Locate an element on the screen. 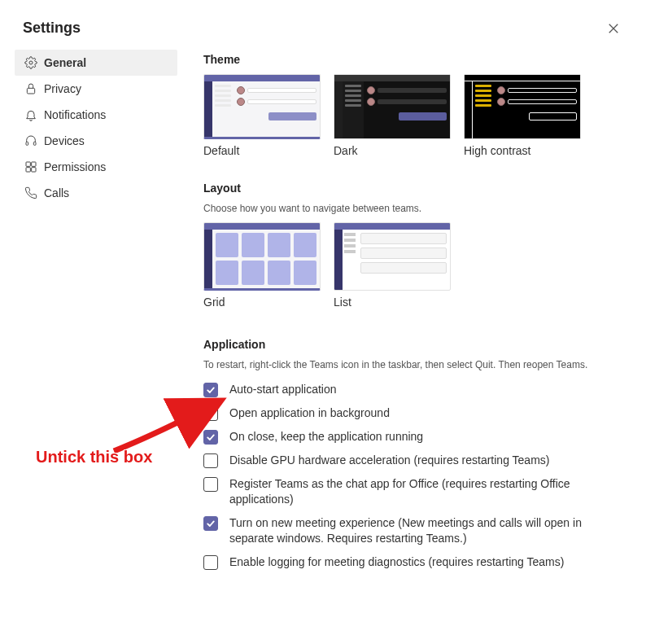 The height and width of the screenshot is (644, 646). phone-icon is located at coordinates (31, 193).